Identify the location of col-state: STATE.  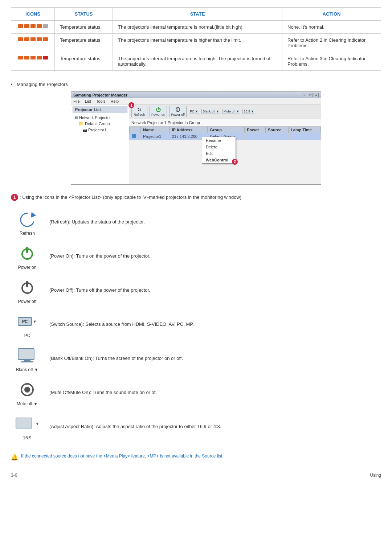
(197, 14).